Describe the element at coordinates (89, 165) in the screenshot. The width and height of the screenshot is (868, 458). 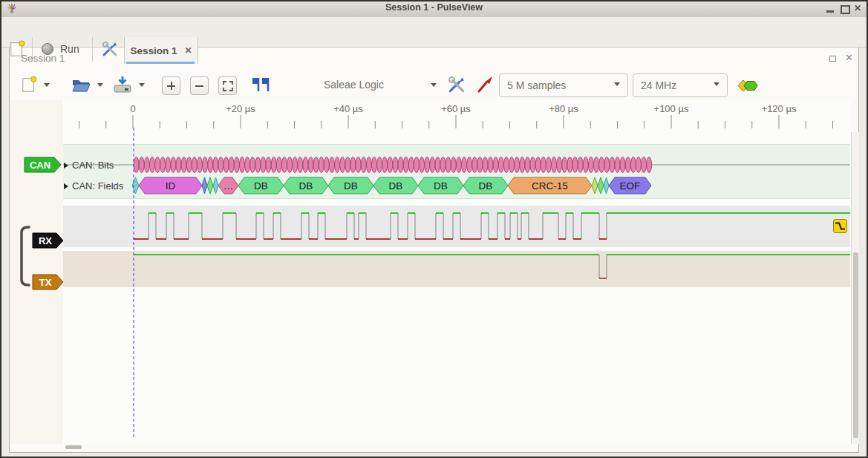
I see `can-bits-row-label: CAN: Bits` at that location.